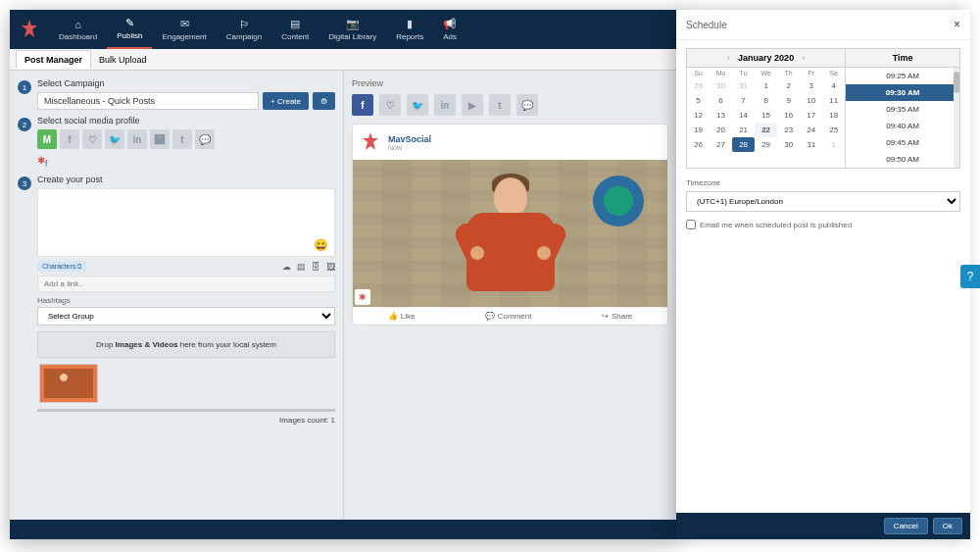  Describe the element at coordinates (184, 29) in the screenshot. I see `nav-engagement: ✉Engagement` at that location.